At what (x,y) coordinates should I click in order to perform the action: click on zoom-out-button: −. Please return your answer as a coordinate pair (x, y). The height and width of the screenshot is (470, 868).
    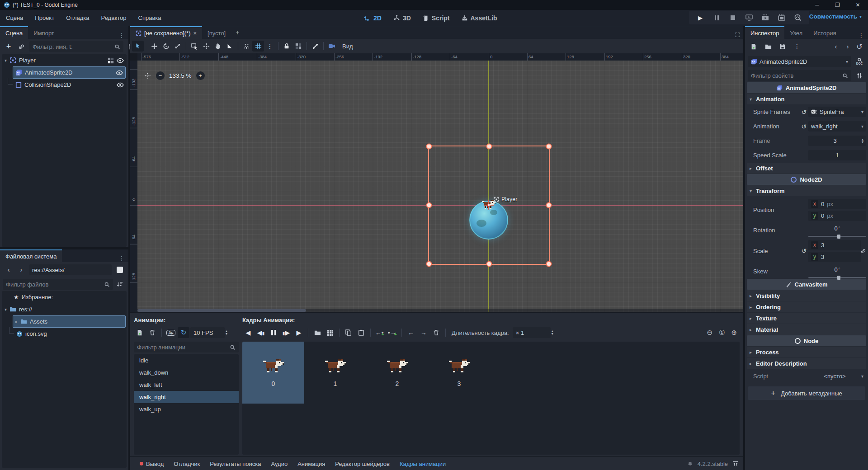
    Looking at the image, I should click on (160, 76).